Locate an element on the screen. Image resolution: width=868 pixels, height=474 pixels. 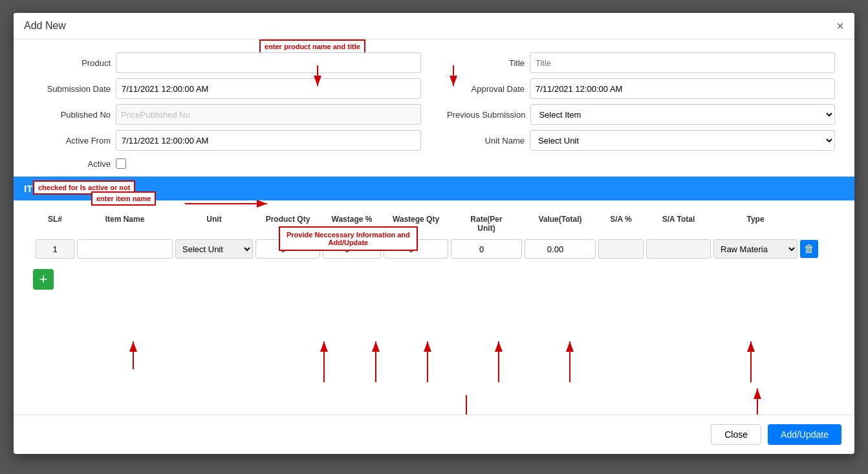
th-sa-pct: S/A % is located at coordinates (621, 224).